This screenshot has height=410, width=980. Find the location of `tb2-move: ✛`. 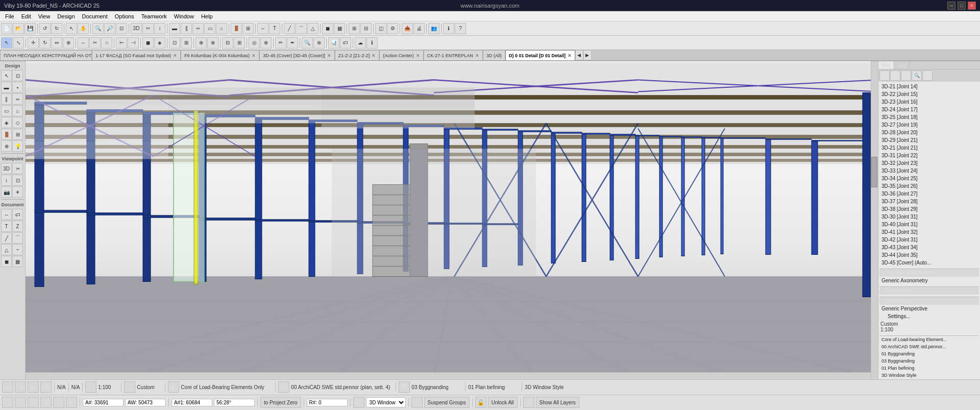

tb2-move: ✛ is located at coordinates (33, 43).